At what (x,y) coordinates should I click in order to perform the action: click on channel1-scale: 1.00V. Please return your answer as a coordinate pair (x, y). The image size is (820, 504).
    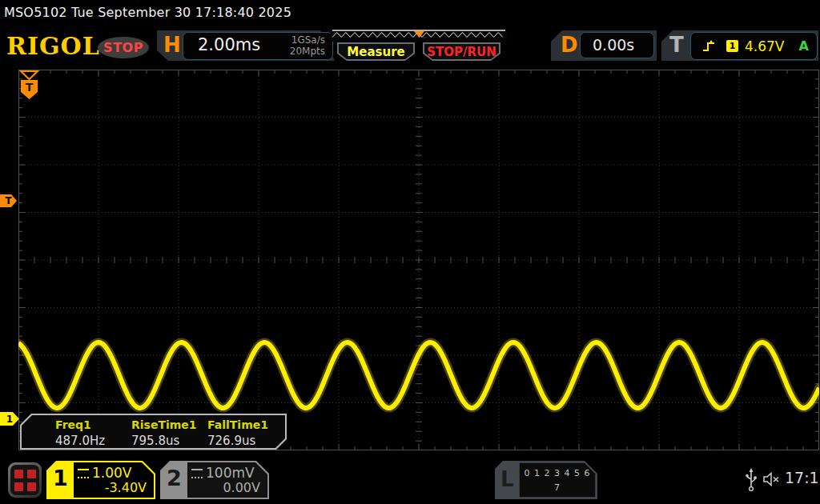
    Looking at the image, I should click on (112, 473).